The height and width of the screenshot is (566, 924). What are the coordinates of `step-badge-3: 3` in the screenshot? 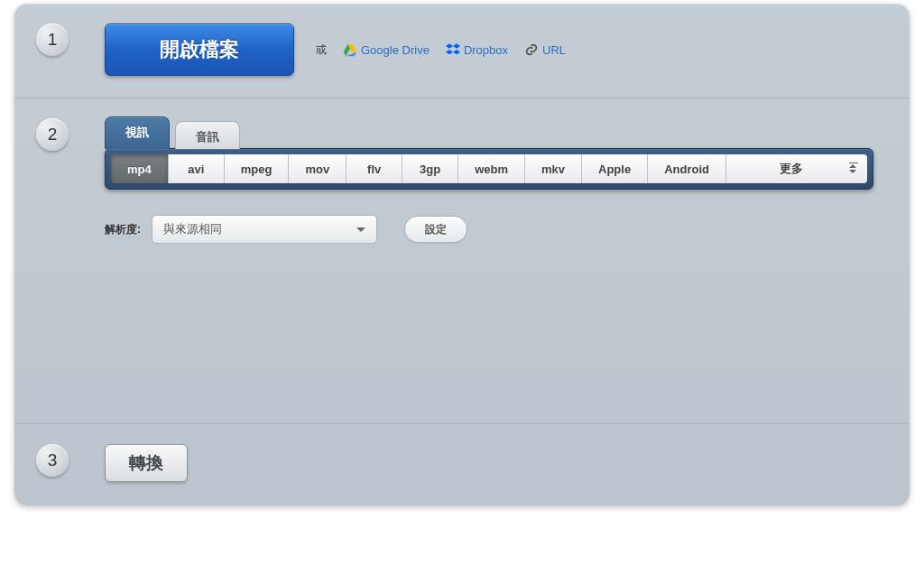 It's located at (52, 460).